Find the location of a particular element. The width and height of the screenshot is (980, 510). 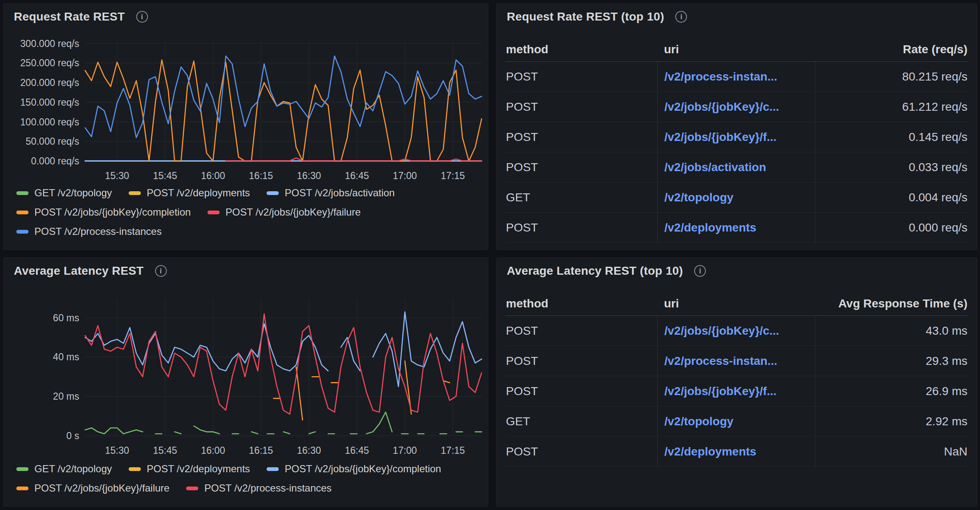

y-axis-tick-label: 150.000 req/s is located at coordinates (49, 102).